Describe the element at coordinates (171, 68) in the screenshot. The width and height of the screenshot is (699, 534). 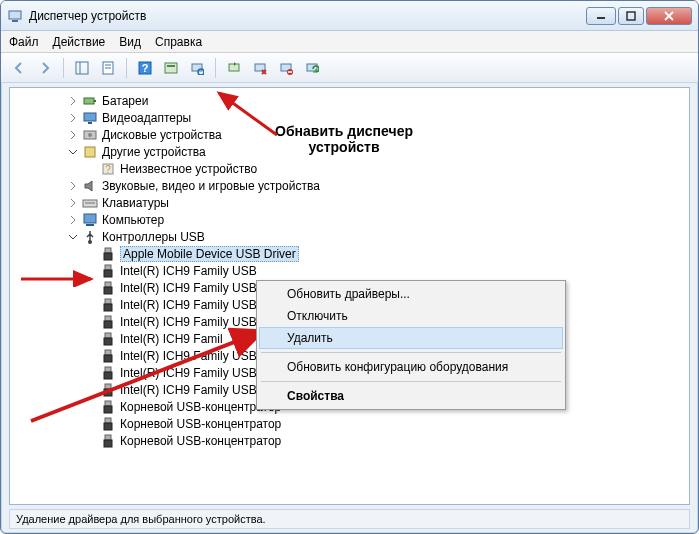
I see `action-icon-button` at that location.